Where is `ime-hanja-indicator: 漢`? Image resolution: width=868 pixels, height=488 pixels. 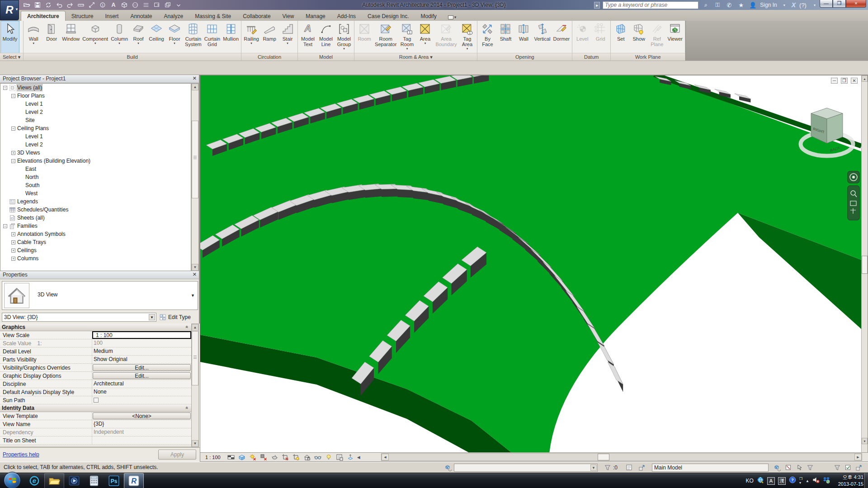
ime-hanja-indicator: 漢 is located at coordinates (782, 481).